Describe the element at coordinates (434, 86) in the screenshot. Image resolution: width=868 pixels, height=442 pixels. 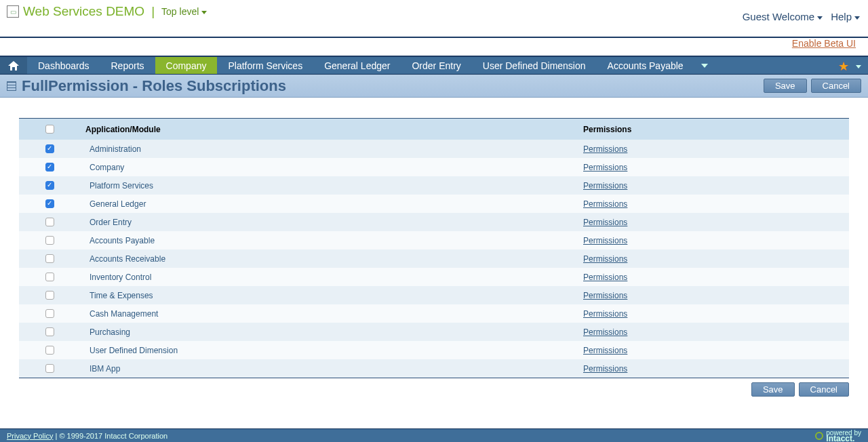
I see `page-header: FullPermission - Roles Subscriptions Sav…` at that location.